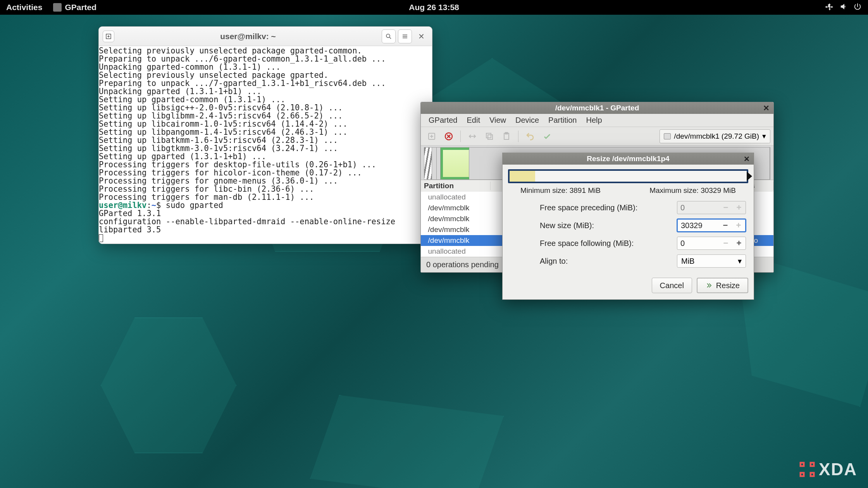 The image size is (868, 488). I want to click on diskmap-unallocated, so click(428, 163).